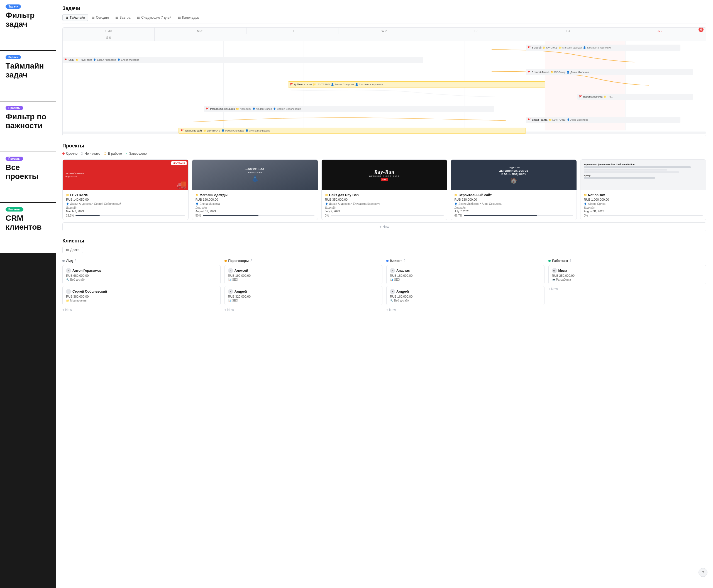  I want to click on klient-status-dot, so click(387, 261).